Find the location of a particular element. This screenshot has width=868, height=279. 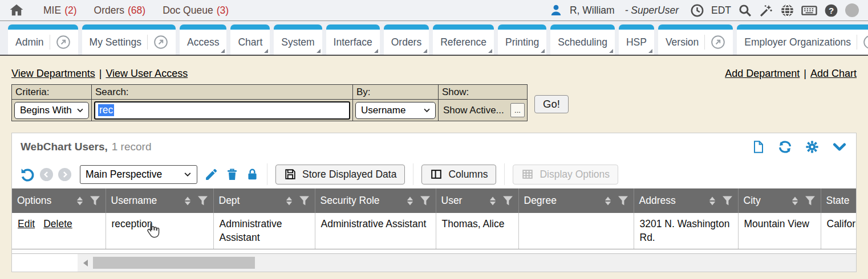

tab-admin: Admin is located at coordinates (43, 40).